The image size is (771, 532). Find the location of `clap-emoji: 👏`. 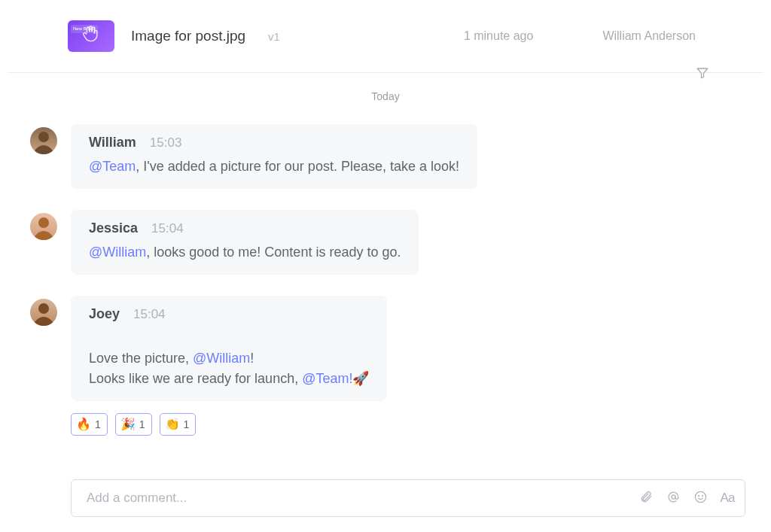

clap-emoji: 👏 is located at coordinates (172, 424).